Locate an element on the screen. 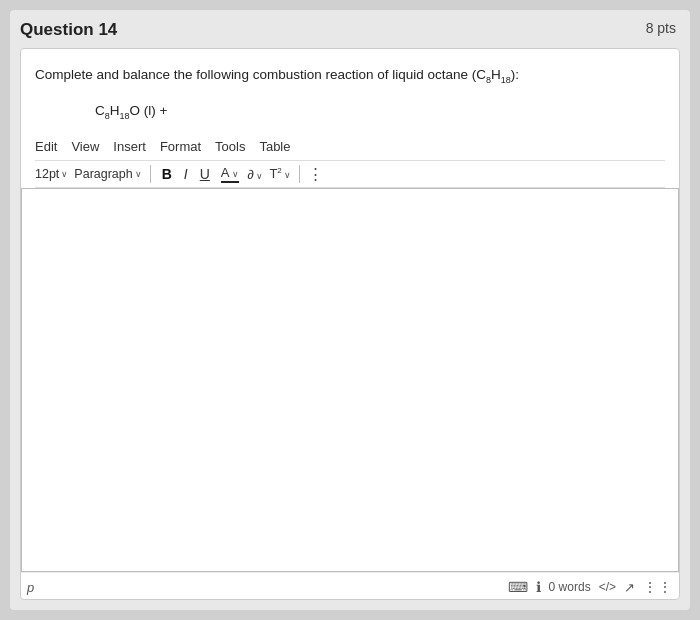  paragraph-marker: p is located at coordinates (30, 588).